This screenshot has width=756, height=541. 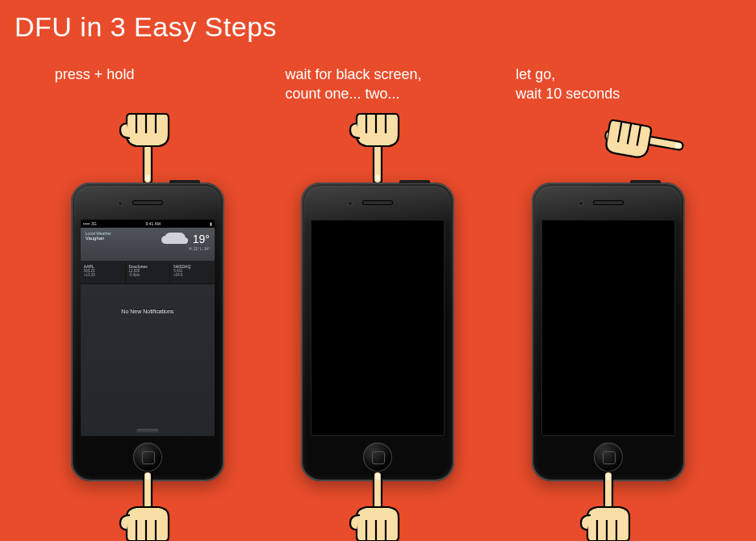 What do you see at coordinates (148, 312) in the screenshot?
I see `no-notifications-label: No New Notifications` at bounding box center [148, 312].